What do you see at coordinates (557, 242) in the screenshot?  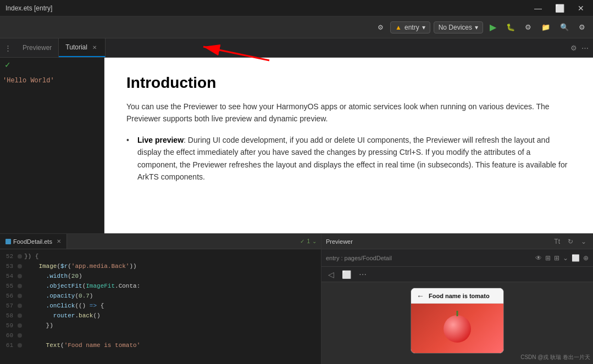 I see `tt-button: Tt` at bounding box center [557, 242].